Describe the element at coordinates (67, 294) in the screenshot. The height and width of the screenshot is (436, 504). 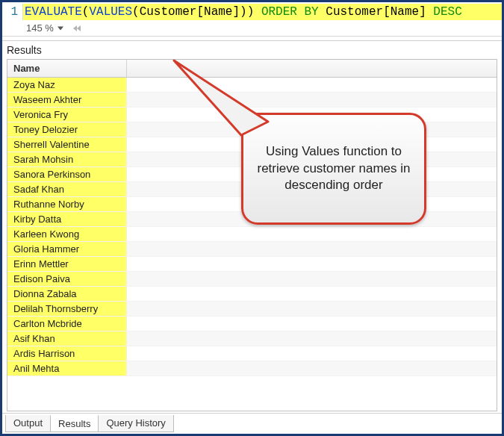
I see `cell-name: Dionna Zabala` at that location.